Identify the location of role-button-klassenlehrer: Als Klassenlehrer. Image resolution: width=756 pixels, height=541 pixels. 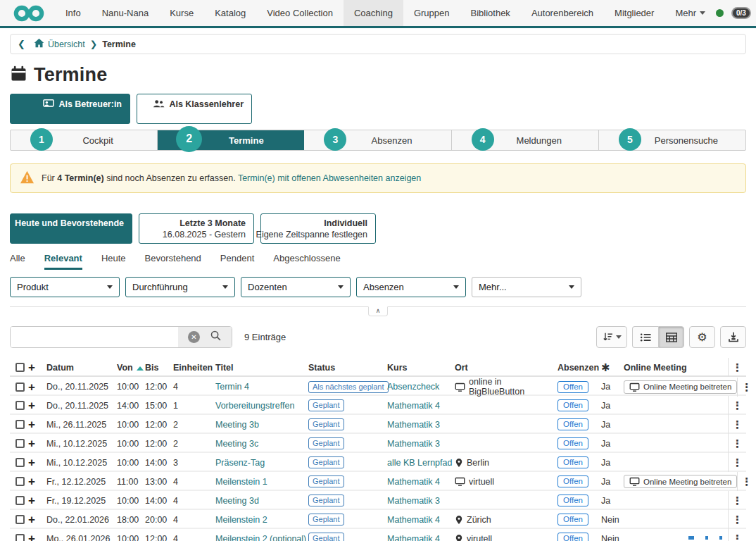
(194, 108).